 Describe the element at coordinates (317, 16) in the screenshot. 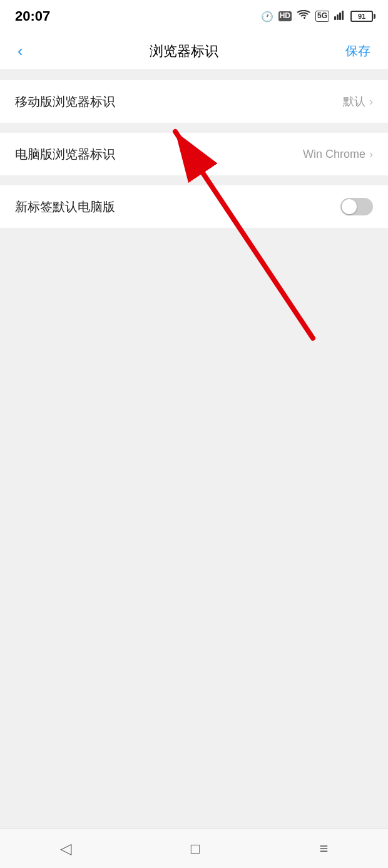

I see `status-icons: 🕐 HD 5G 91` at that location.